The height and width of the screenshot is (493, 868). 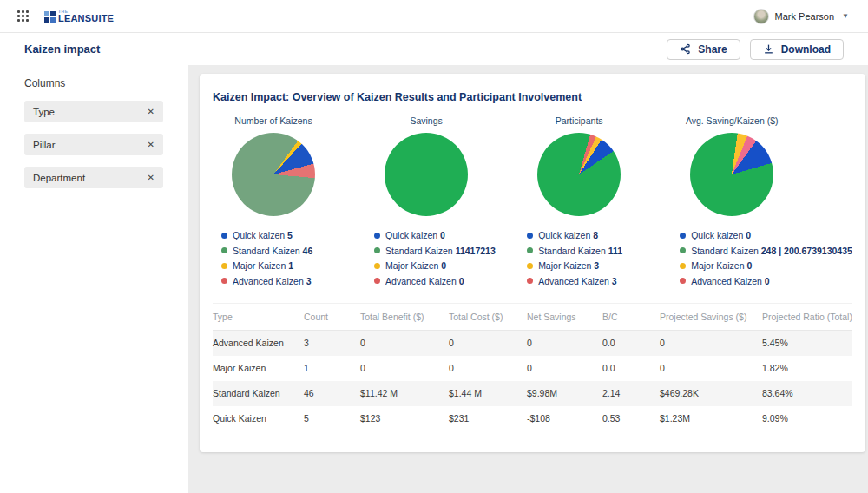 What do you see at coordinates (801, 16) in the screenshot?
I see `user-menu: Mark Pearson ▼` at bounding box center [801, 16].